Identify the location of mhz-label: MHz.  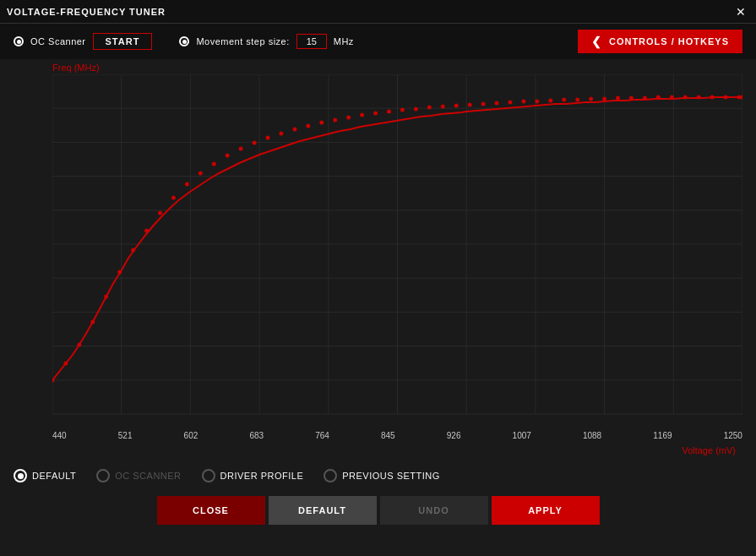
(344, 41).